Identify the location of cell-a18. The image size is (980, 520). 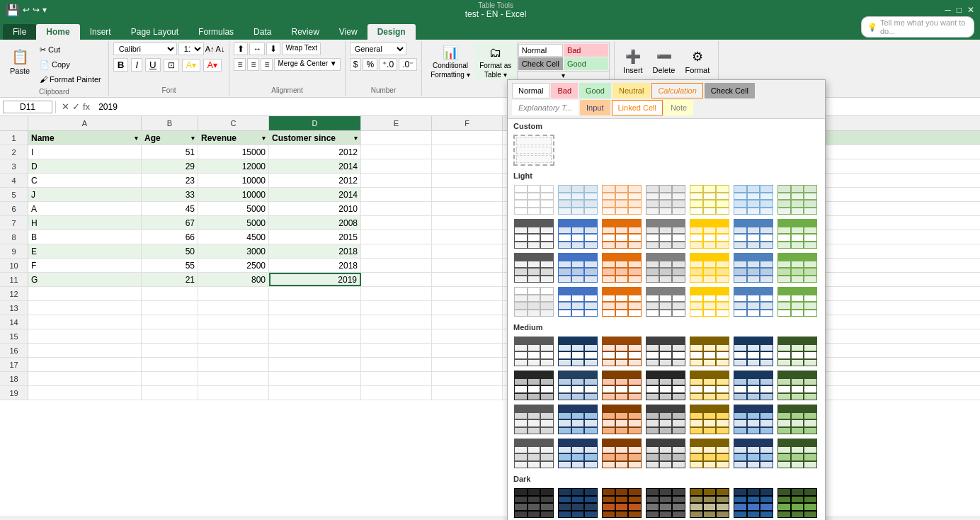
(85, 378).